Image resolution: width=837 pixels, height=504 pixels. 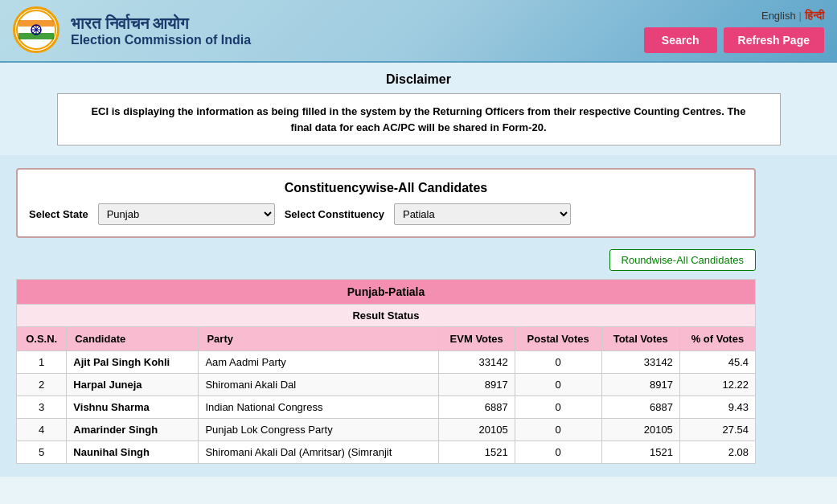 I want to click on cell-candidate: Harpal Juneja, so click(x=133, y=385).